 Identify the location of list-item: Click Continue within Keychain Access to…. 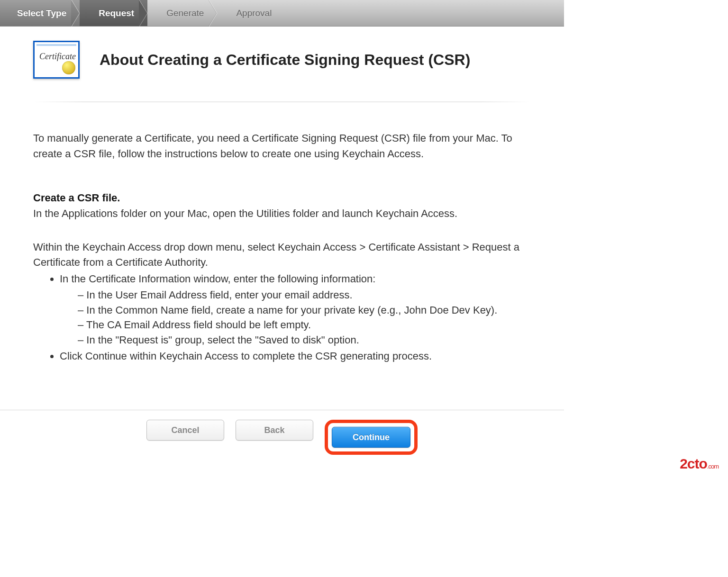
(295, 356).